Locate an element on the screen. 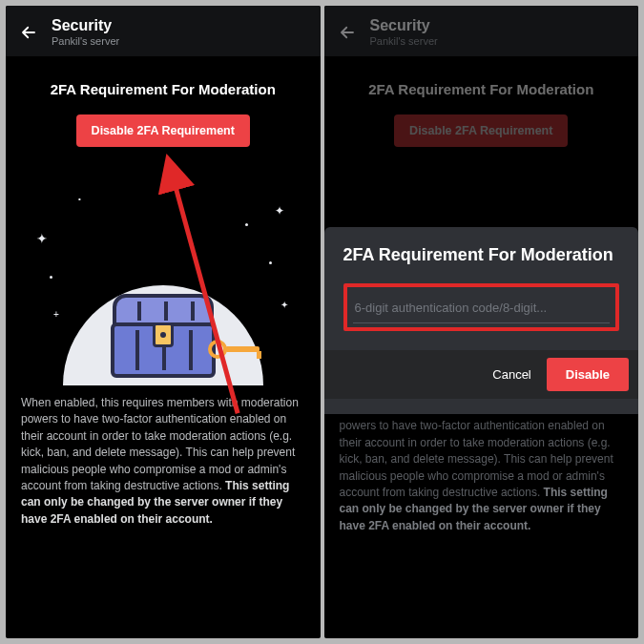 This screenshot has height=644, width=644. lock-icon is located at coordinates (163, 335).